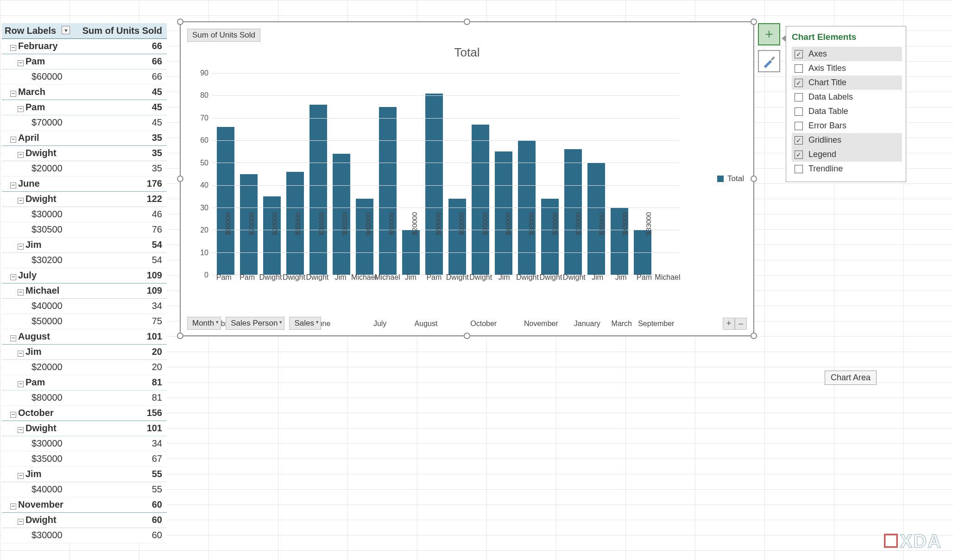  Describe the element at coordinates (255, 323) in the screenshot. I see `field-button-sales-person: Sales Person` at that location.